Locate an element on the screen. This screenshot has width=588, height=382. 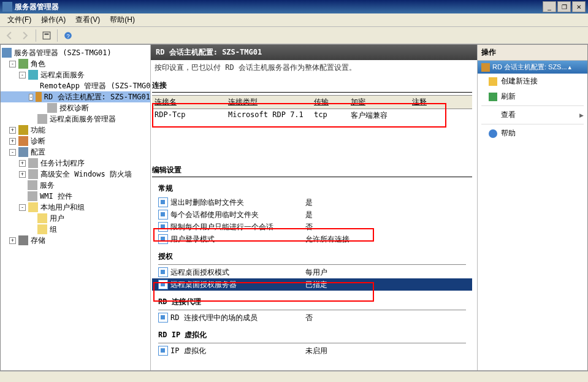
col-name: 连接名 is located at coordinates (189, 102).